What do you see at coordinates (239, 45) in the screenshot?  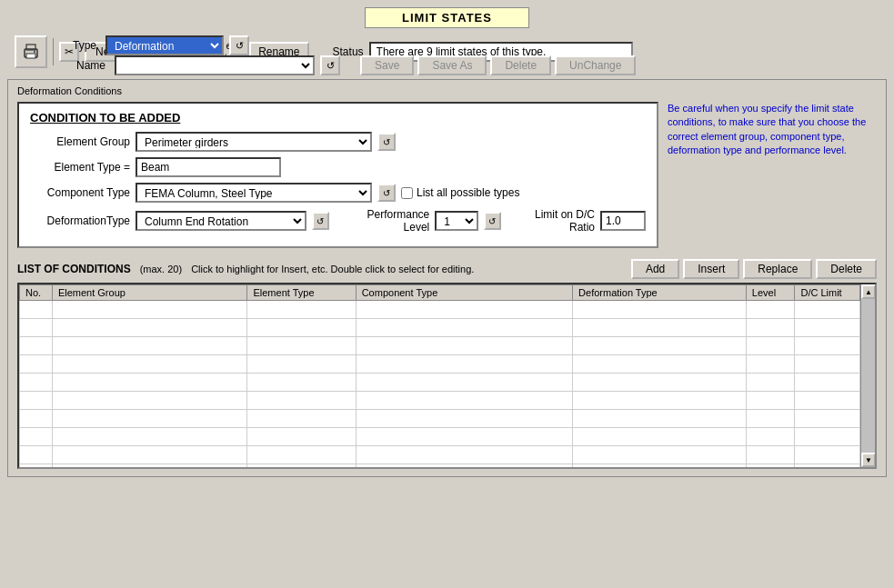 I see `type-refresh-button: ↺` at bounding box center [239, 45].